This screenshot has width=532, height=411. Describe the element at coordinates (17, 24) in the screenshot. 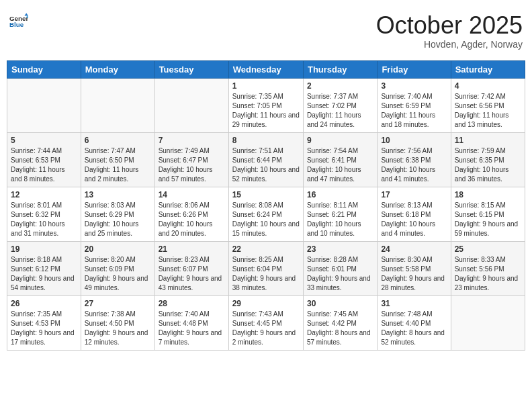

I see `svg-text: Blue` at that location.